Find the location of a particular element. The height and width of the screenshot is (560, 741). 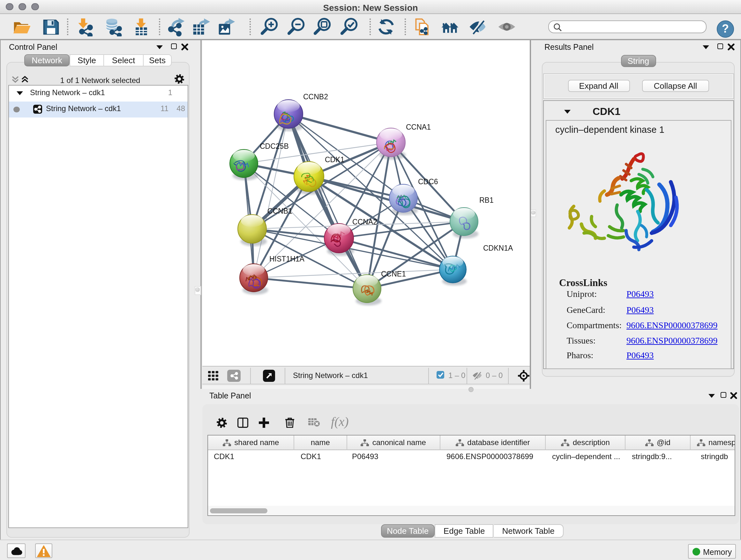

svg-text: RB1 is located at coordinates (486, 200).